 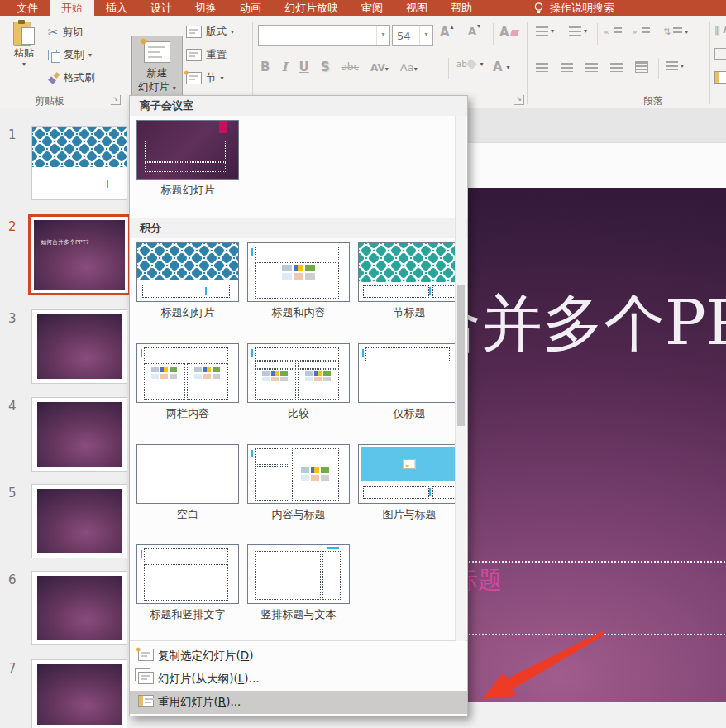 What do you see at coordinates (339, 67) in the screenshot?
I see `font-style-buttons: B I U S abc AV▾ Aa▾` at bounding box center [339, 67].